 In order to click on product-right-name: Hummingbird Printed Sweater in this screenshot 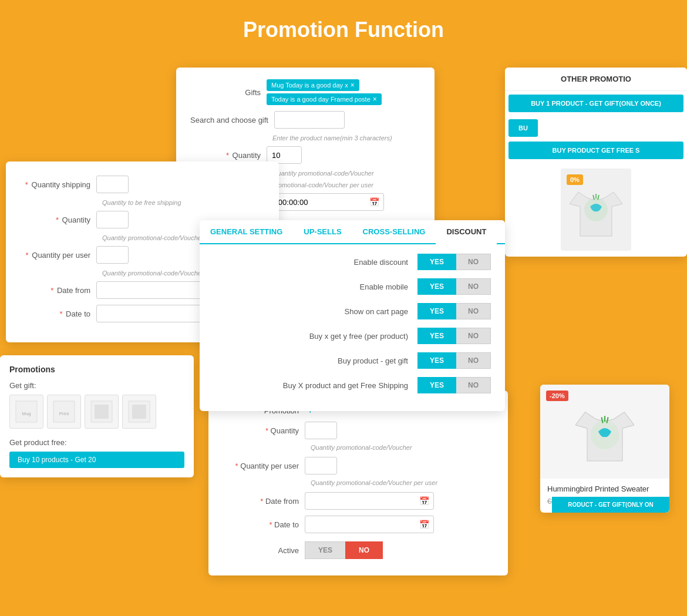, I will do `click(605, 489)`.